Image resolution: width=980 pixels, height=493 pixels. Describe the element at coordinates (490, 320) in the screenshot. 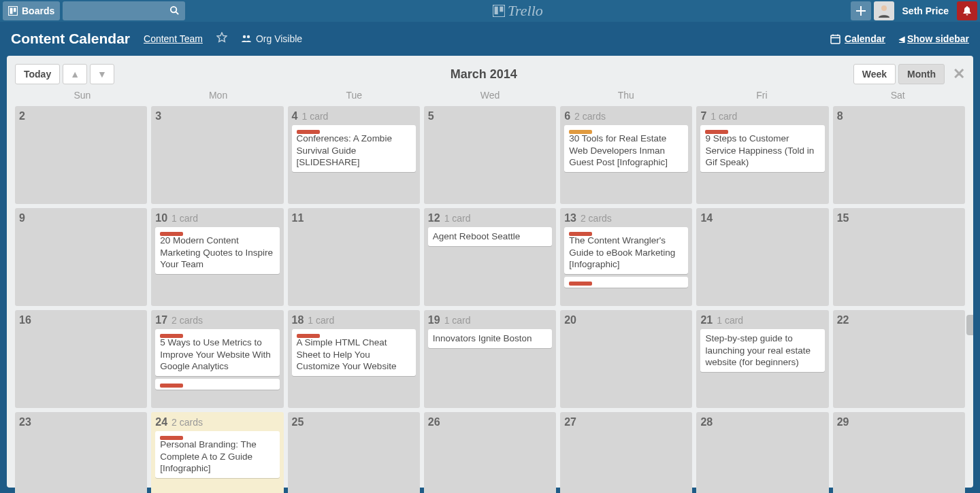

I see `cell-header: 191 card` at that location.